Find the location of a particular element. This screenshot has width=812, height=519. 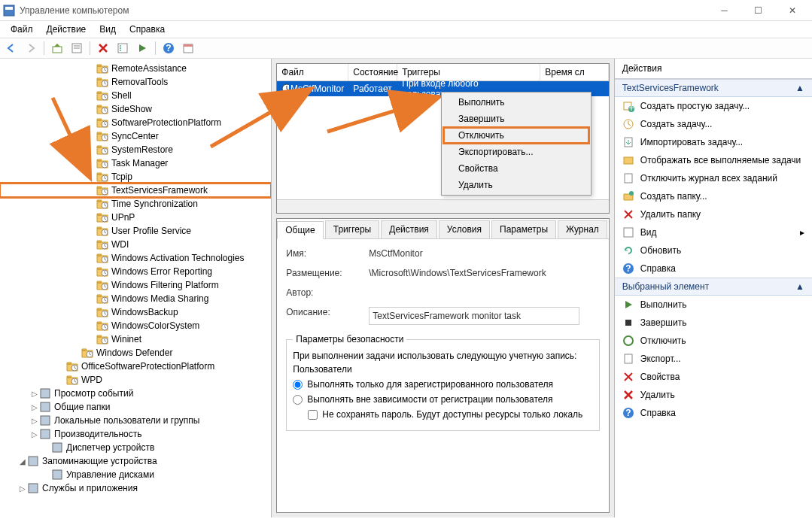

event-icon is located at coordinates (45, 393).